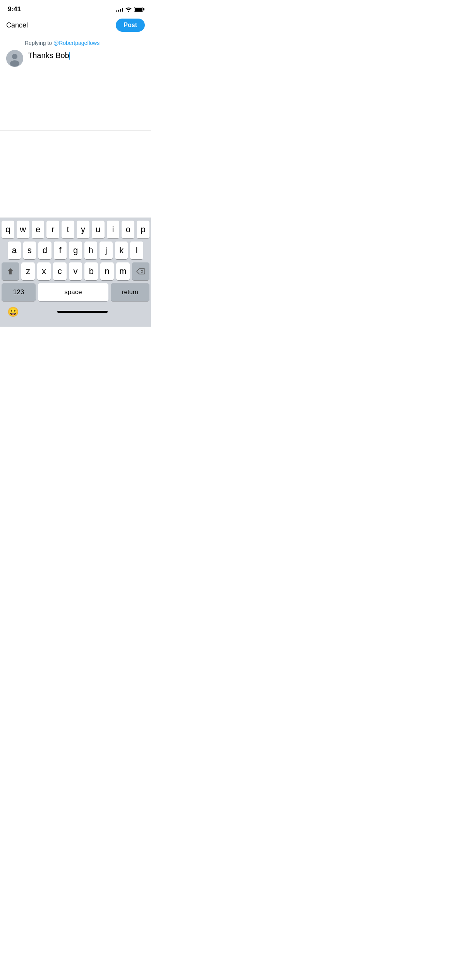 The width and height of the screenshot is (453, 980). I want to click on battery-icon, so click(139, 9).